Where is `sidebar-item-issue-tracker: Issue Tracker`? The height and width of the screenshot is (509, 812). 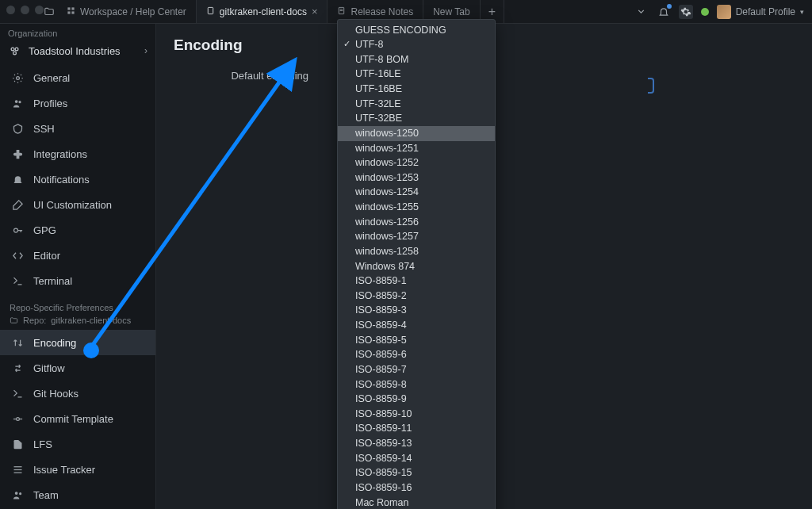
sidebar-item-issue-tracker: Issue Tracker is located at coordinates (78, 469).